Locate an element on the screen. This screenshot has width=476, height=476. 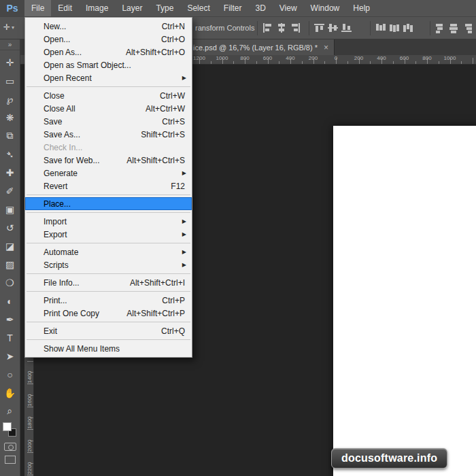
tool-preset-picker: ✛▾ is located at coordinates (9, 27).